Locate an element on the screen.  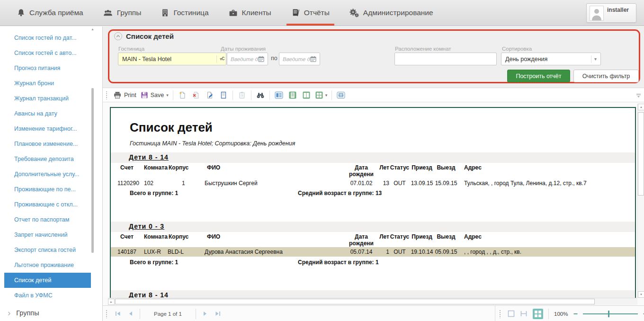
view-single-page-button is located at coordinates (279, 95).